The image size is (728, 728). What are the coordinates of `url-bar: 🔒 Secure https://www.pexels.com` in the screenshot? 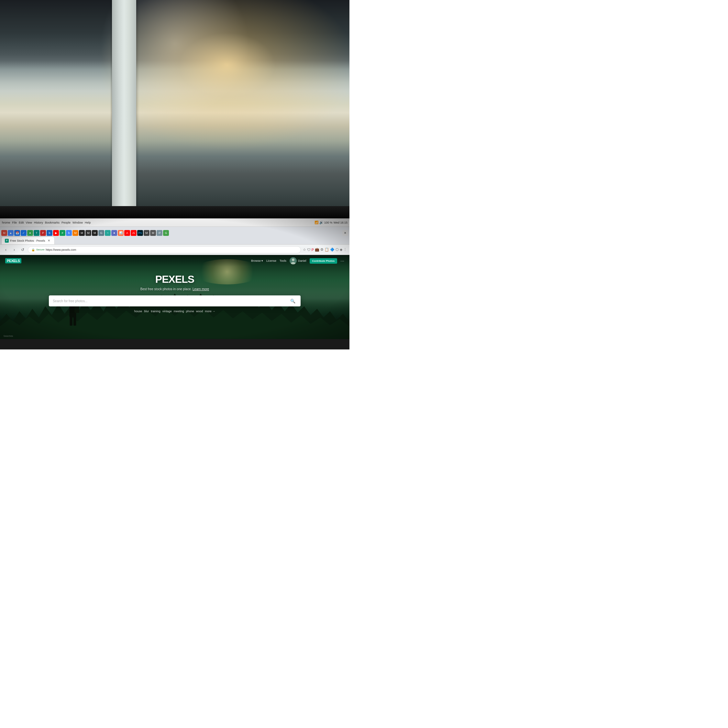 It's located at (164, 249).